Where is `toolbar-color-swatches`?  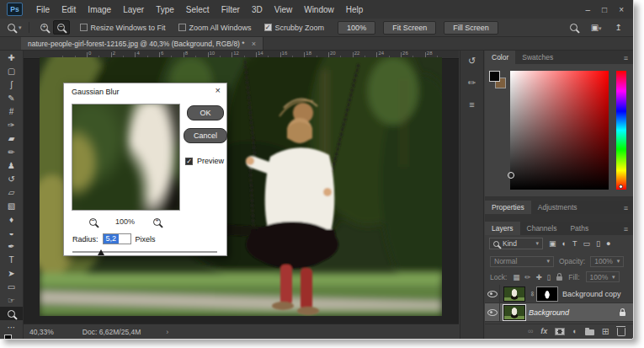
toolbar-color-swatches is located at coordinates (12, 337).